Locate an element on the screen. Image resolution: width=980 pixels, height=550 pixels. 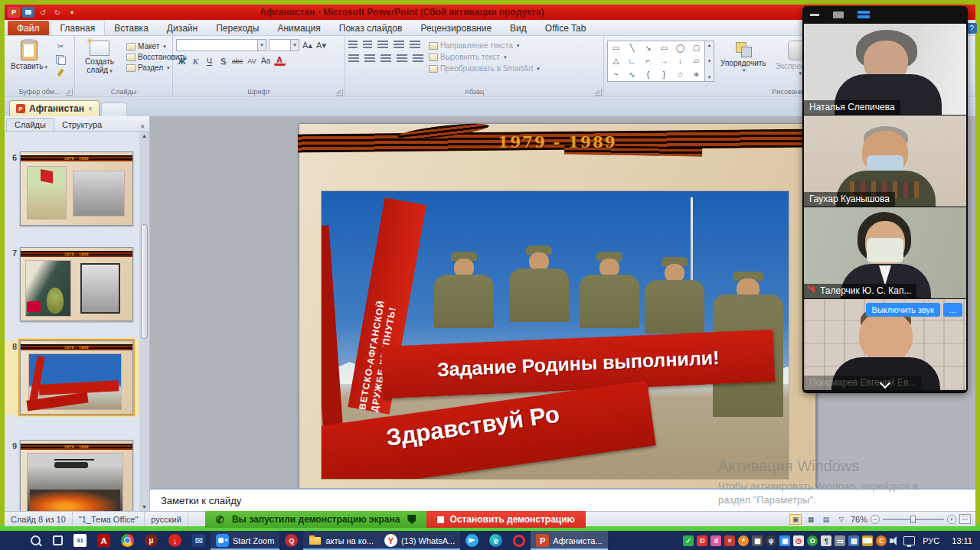
decrease-indent-icon is located at coordinates (383, 45).